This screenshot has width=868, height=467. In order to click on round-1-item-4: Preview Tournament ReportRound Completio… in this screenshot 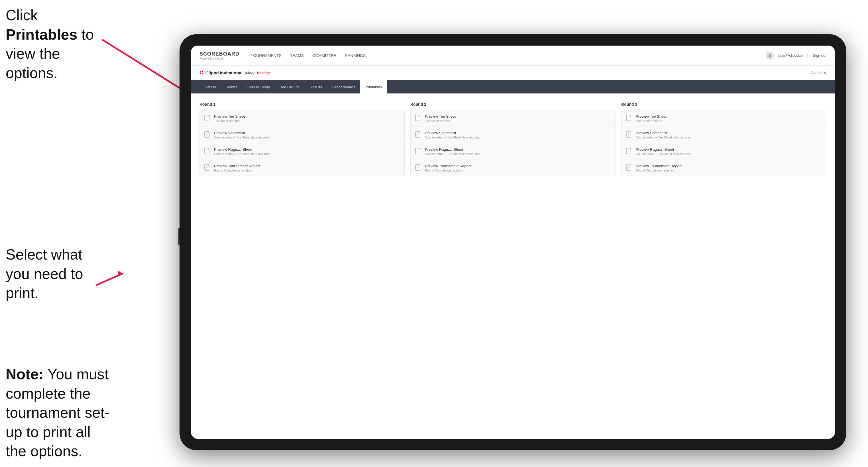, I will do `click(302, 168)`.